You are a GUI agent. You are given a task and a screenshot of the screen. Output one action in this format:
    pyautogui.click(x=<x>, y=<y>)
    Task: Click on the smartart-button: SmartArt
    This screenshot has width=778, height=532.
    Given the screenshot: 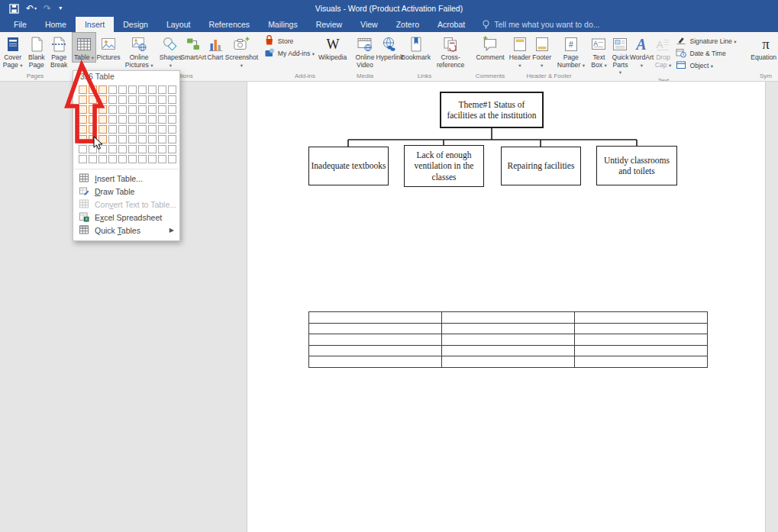 What is the action you would take?
    pyautogui.click(x=193, y=47)
    